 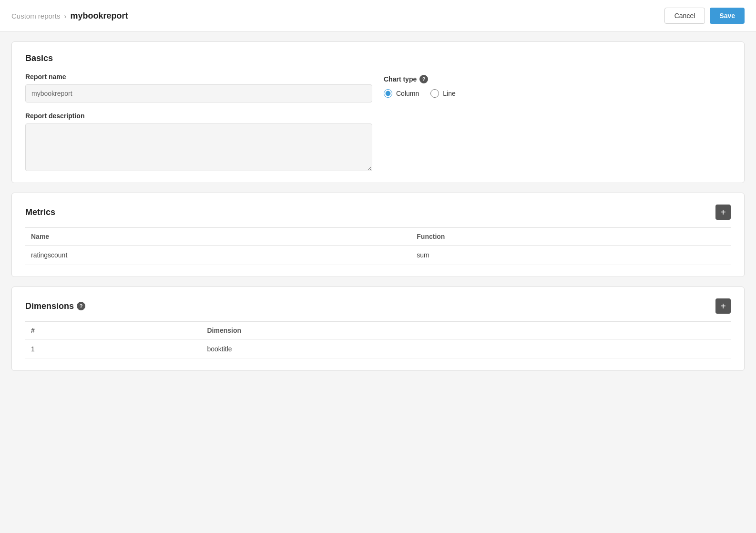 I want to click on metrics-row-function: sum, so click(x=571, y=256).